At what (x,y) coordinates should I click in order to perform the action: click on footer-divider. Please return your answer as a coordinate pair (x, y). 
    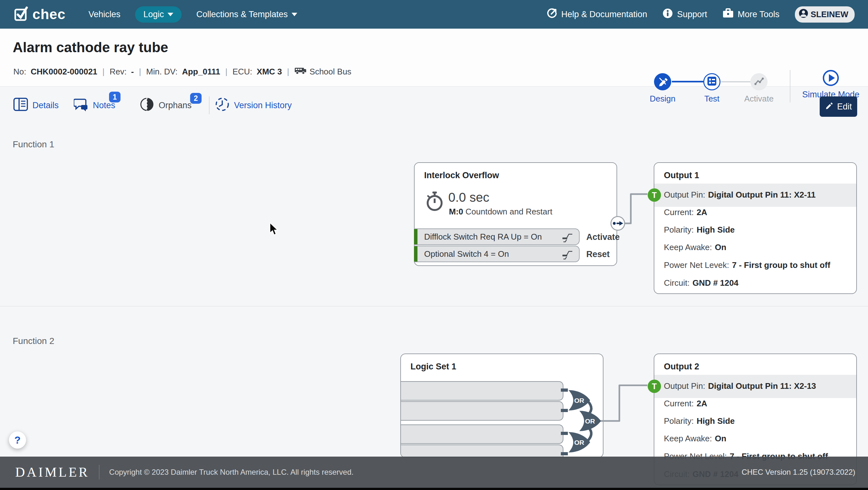
    Looking at the image, I should click on (99, 472).